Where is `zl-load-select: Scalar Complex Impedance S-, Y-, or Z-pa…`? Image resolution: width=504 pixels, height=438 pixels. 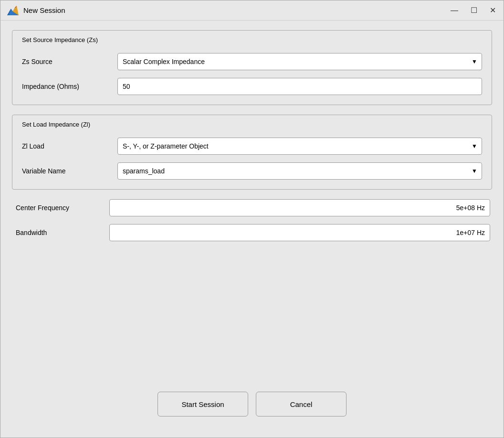 zl-load-select: Scalar Complex Impedance S-, Y-, or Z-pa… is located at coordinates (300, 146).